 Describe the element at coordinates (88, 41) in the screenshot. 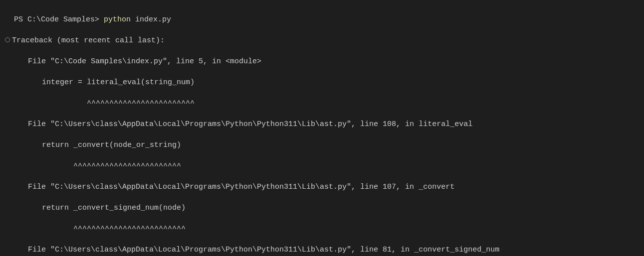

I see `traceback-header: Traceback (most recent call last):` at that location.